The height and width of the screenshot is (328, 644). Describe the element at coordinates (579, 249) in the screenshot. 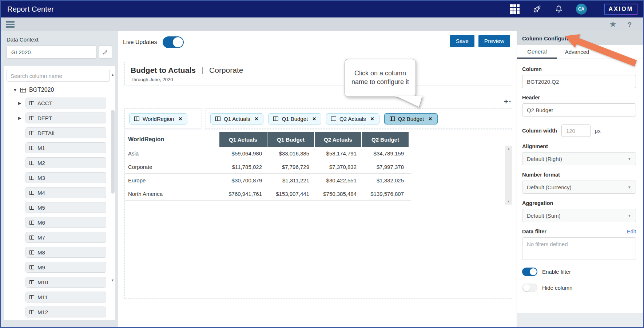

I see `filter-definition-box: No filters defined` at that location.